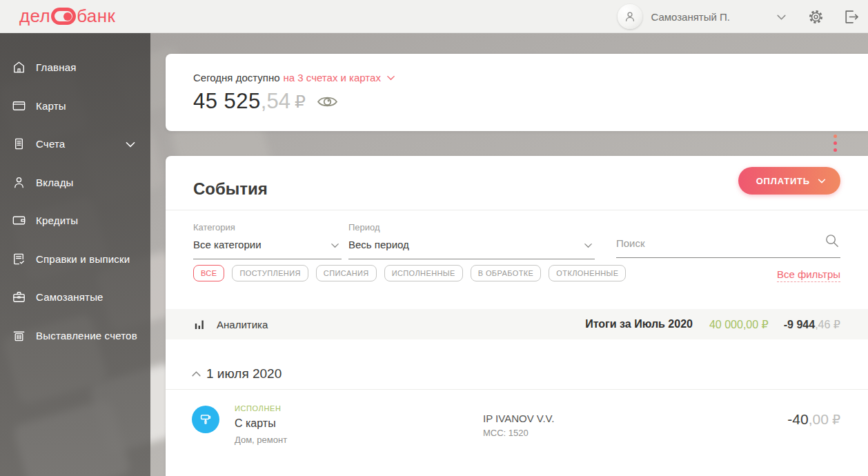 The width and height of the screenshot is (868, 476). I want to click on sidebar-item-label: Самозанятые, so click(70, 297).